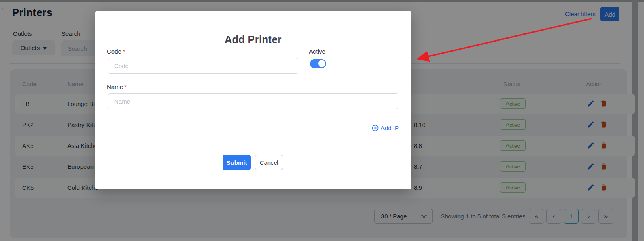 The image size is (644, 241). I want to click on submit-button: Submit, so click(237, 162).